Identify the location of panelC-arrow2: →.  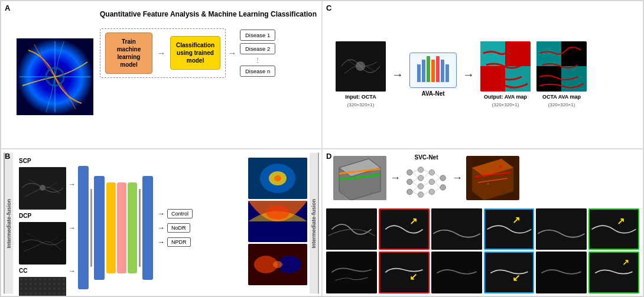
(469, 74).